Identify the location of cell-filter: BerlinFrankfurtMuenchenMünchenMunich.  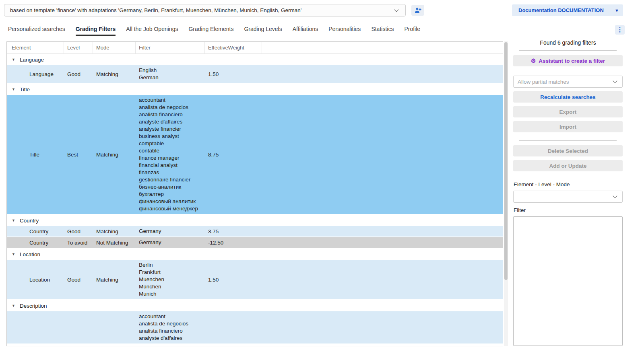
(170, 280).